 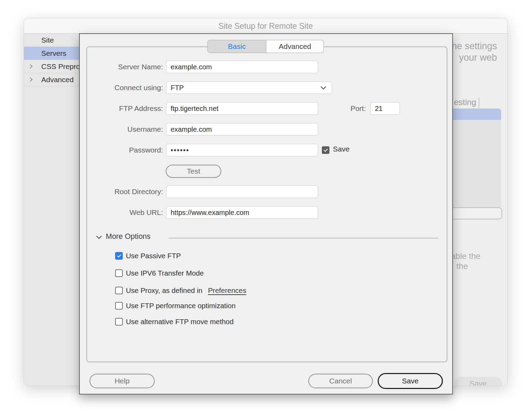 I want to click on connect-using-select: FTP, so click(x=249, y=88).